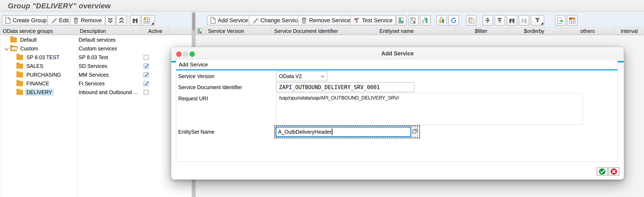 The width and height of the screenshot is (644, 197). Describe the element at coordinates (35, 66) in the screenshot. I see `group-name: SALES` at that location.